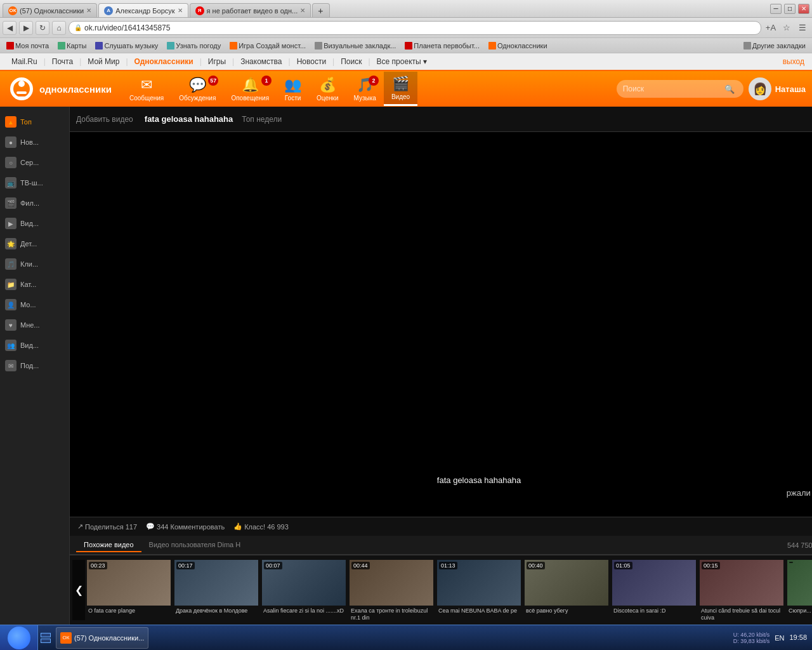  Describe the element at coordinates (321, 10) in the screenshot. I see `tab-new: +` at that location.